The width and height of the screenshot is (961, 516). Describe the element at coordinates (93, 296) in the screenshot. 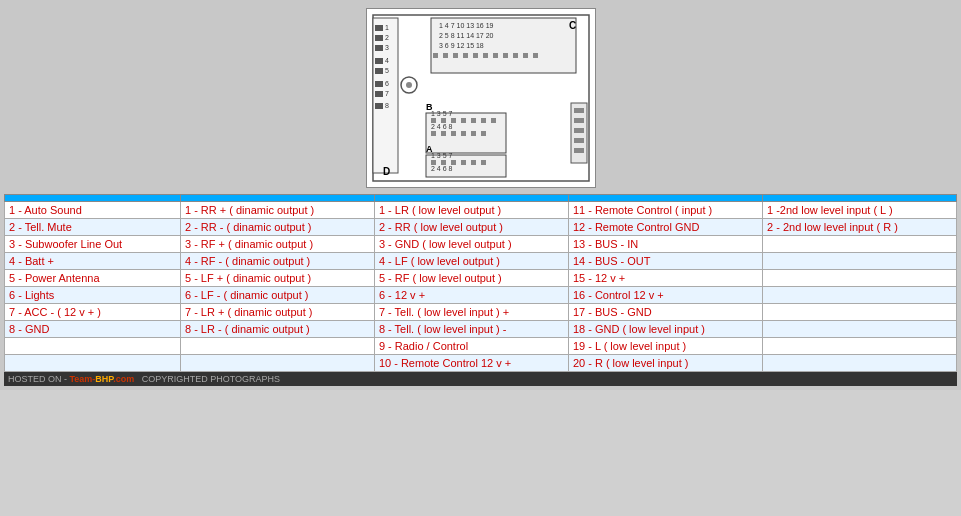

I see `cell-a-5: 6 - Lights` at that location.